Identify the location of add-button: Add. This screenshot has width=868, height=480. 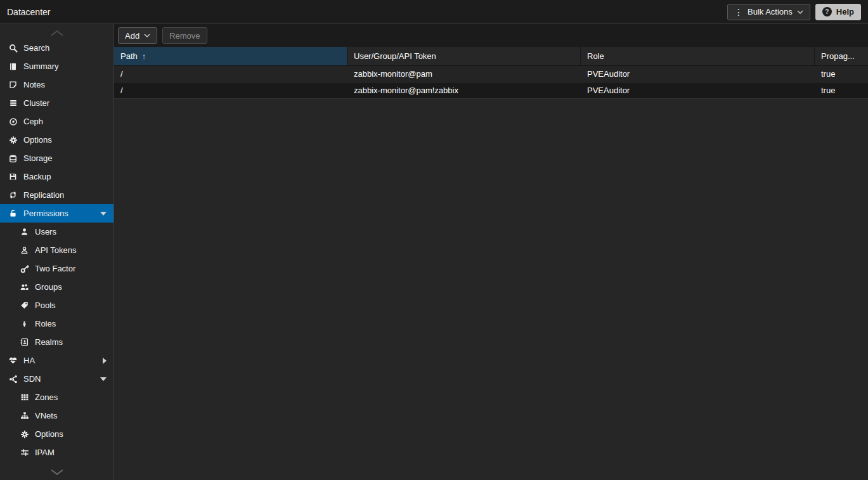
(138, 36).